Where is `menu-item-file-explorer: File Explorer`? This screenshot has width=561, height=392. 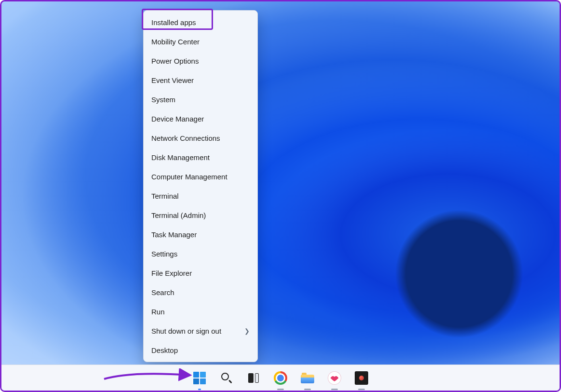 menu-item-file-explorer: File Explorer is located at coordinates (200, 273).